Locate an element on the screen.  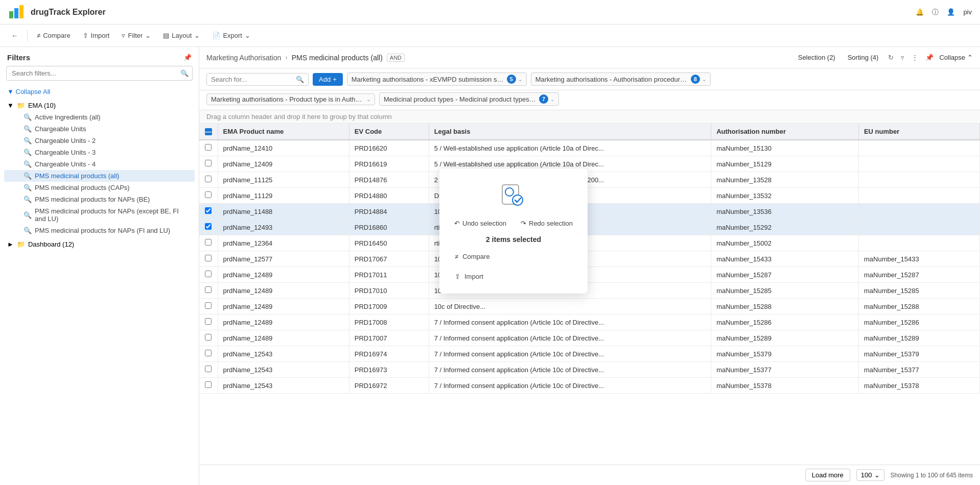
popup-actions: ↶ Undo selection ↷ Redo selection is located at coordinates (514, 224).